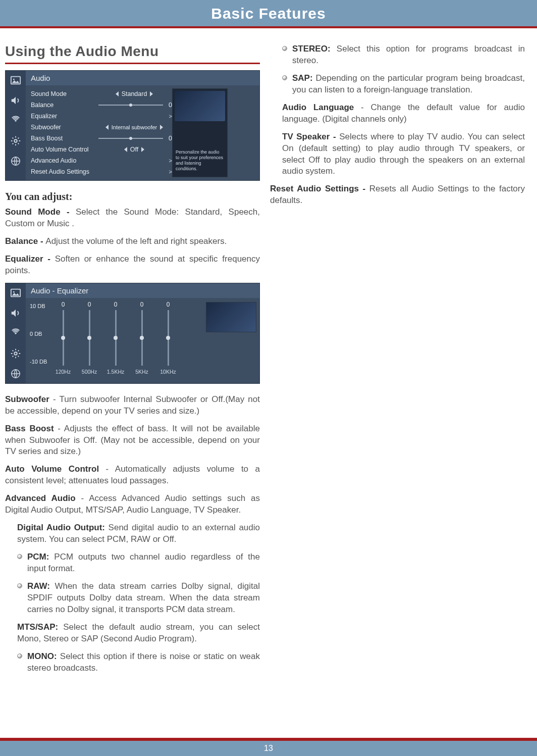  I want to click on eq-bar: 010KHz, so click(168, 338).